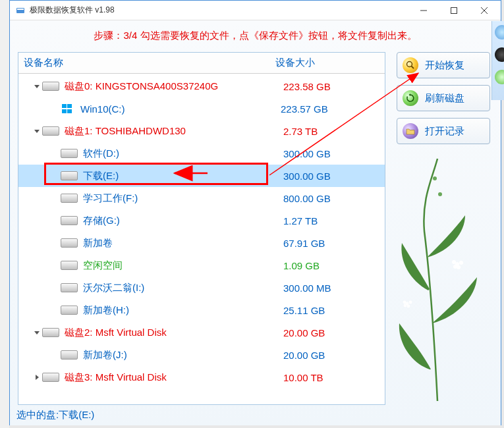 This screenshot has width=504, height=428. Describe the element at coordinates (334, 378) in the screenshot. I see `device-size: 10.00 TB` at that location.